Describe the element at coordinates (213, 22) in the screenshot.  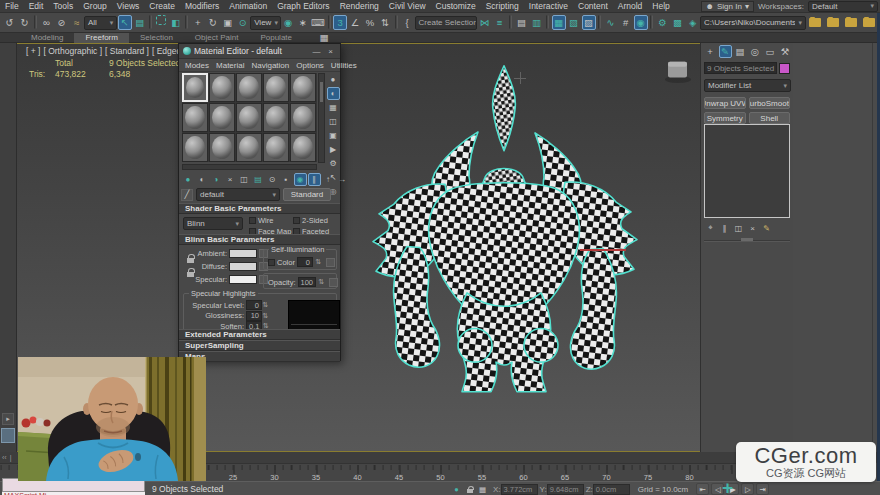
I see `select-and-rotate-icon: ↻` at that location.